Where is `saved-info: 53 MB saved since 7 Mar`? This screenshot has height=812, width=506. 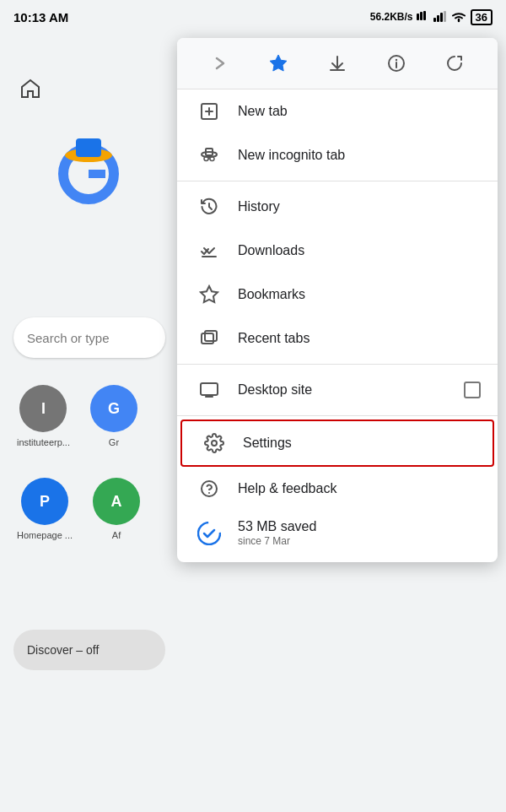
saved-info: 53 MB saved since 7 Mar is located at coordinates (277, 533).